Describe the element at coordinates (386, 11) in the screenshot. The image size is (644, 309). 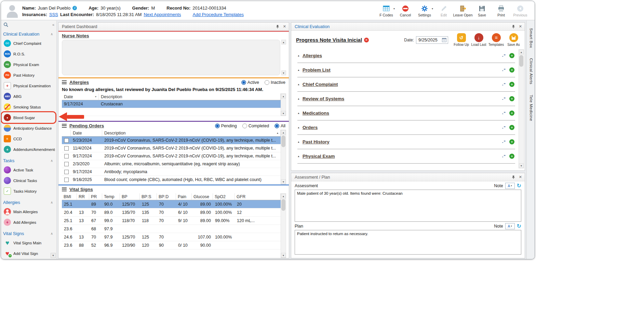
I see `f-codes-button: ▾ F Codes` at that location.